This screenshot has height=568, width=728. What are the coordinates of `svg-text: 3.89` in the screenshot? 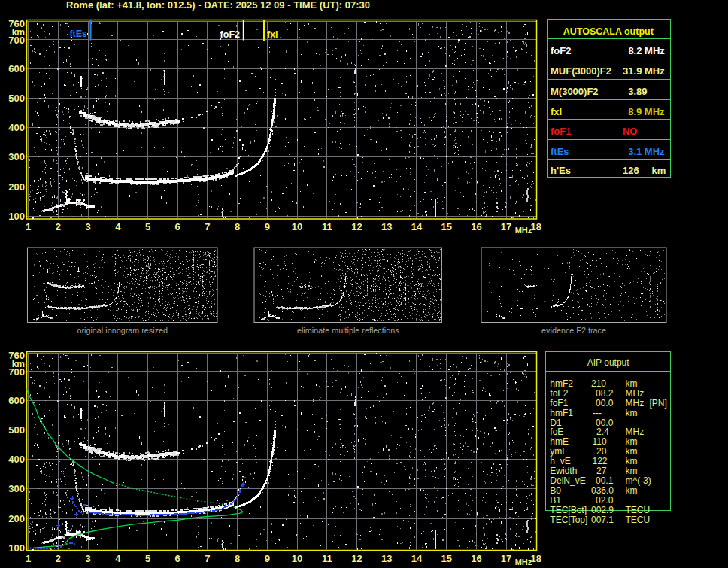 It's located at (638, 92).